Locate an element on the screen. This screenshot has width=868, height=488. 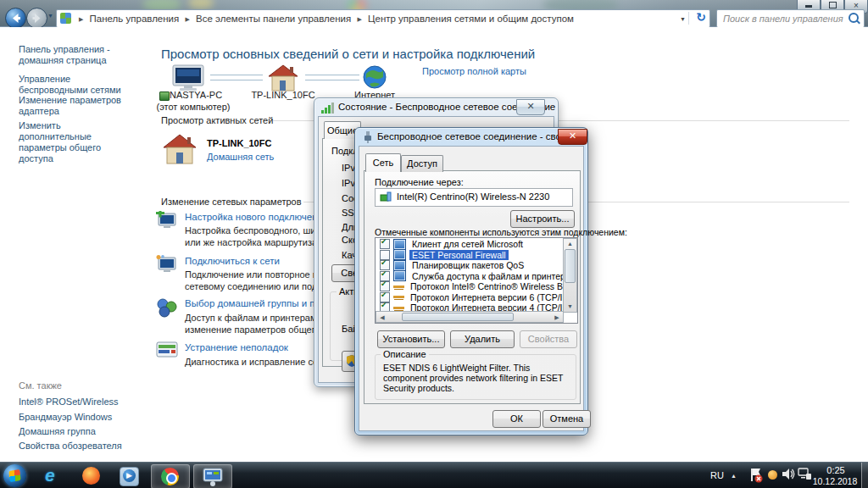
breadcrumb-segment: Центр управления сетями и общим доступом is located at coordinates (471, 19).